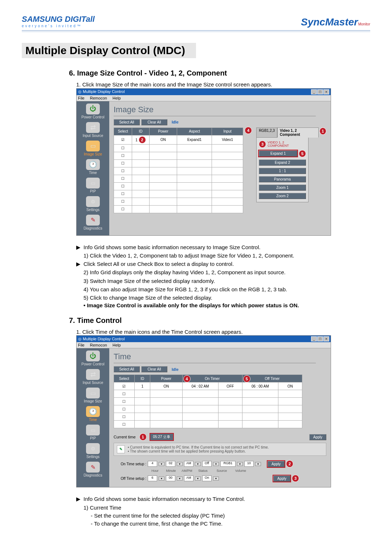 The width and height of the screenshot is (392, 555). Describe the element at coordinates (237, 471) in the screenshot. I see `on-sublabels: Hour Minute AM/PM Status Source Volume` at that location.